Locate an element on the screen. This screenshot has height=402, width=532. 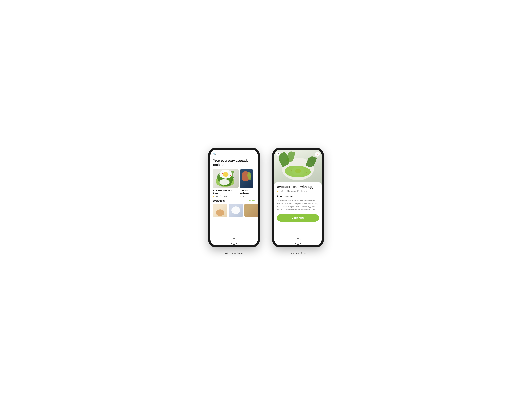
detail-screen-content: « ♥ Avocado Toast with Eggs ★ 4.8 | 90 r… is located at coordinates (298, 197).